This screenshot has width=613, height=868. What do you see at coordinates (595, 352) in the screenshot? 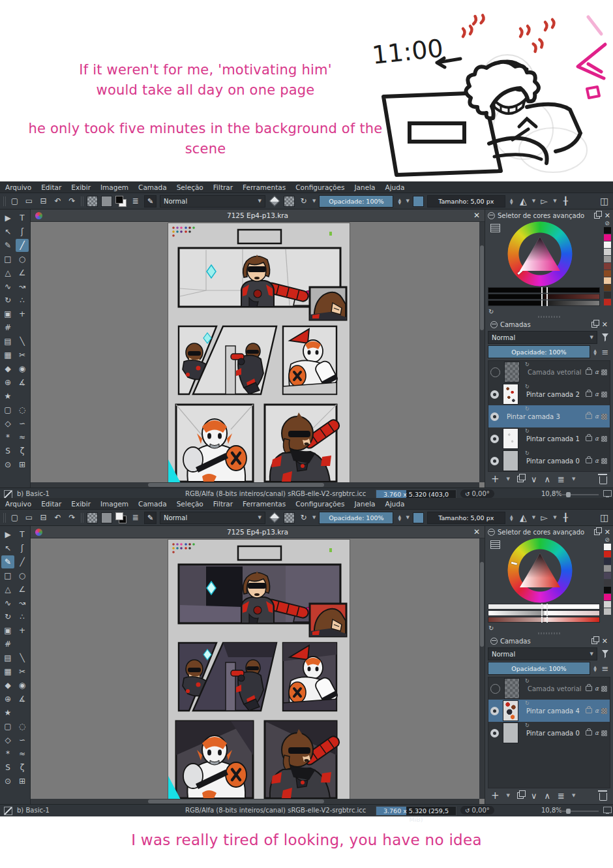
I see `layer-opacity-spinner: ▲▼` at bounding box center [595, 352].